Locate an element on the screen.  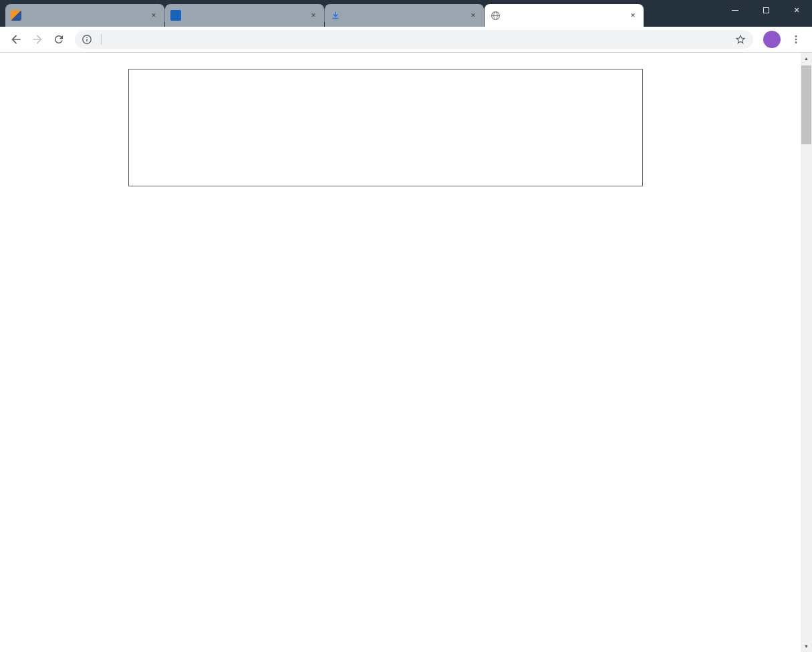
browser-toolbar is located at coordinates (406, 40).